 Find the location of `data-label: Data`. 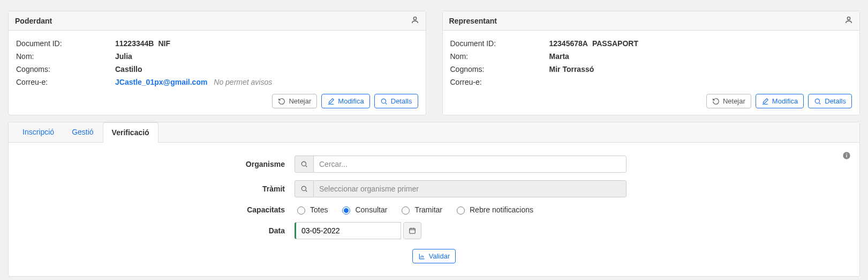

data-label: Data is located at coordinates (158, 231).